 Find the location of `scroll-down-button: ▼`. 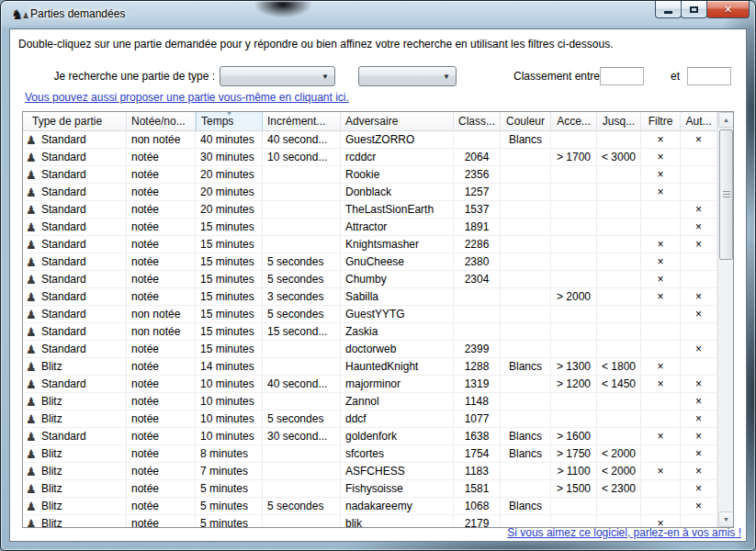

scroll-down-button: ▼ is located at coordinates (726, 520).